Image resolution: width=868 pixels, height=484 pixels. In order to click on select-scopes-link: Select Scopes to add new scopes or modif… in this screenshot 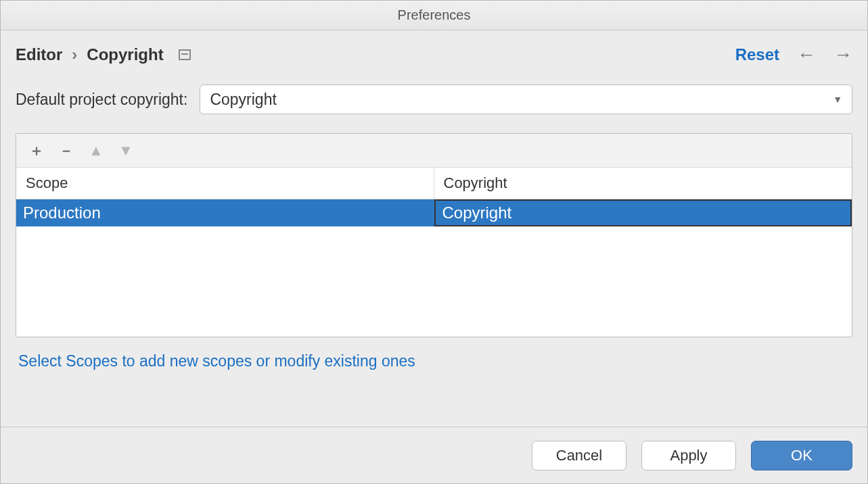, I will do `click(216, 361)`.